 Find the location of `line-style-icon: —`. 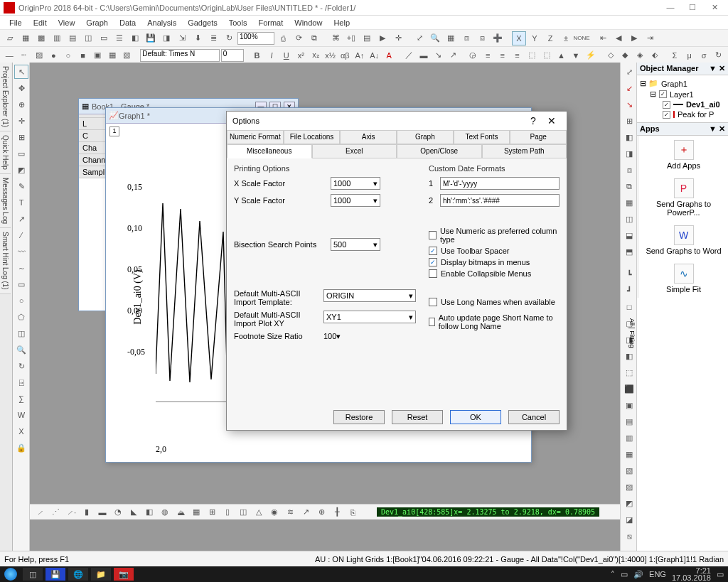

line-style-icon: — is located at coordinates (10, 55).